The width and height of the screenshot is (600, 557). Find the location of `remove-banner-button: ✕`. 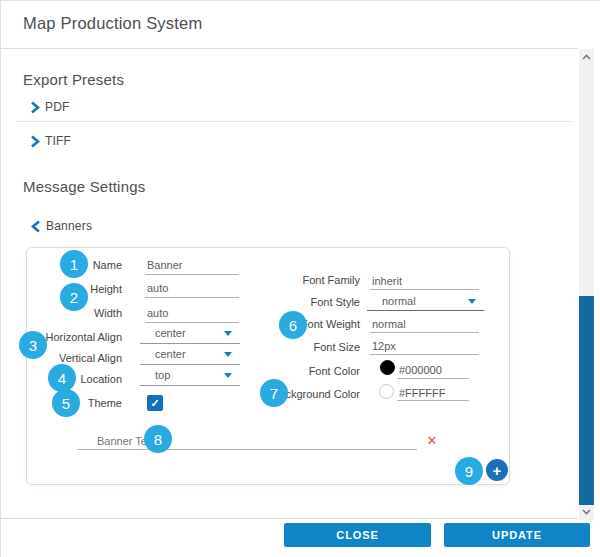

remove-banner-button: ✕ is located at coordinates (432, 440).